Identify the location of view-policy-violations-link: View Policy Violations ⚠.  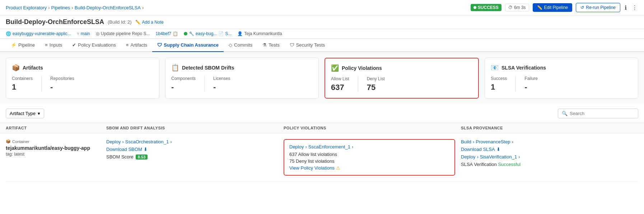
(369, 168).